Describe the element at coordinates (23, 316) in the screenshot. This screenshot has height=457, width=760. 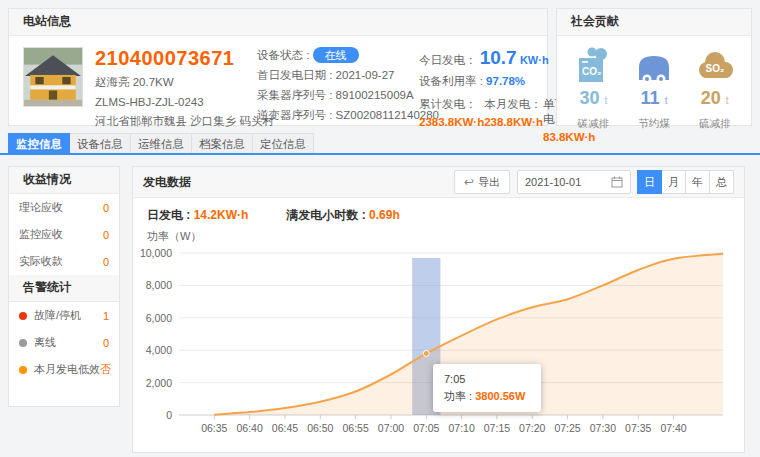
I see `fault-dot-icon` at that location.